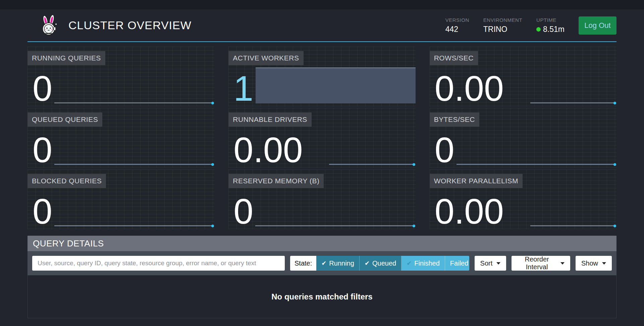  I want to click on top-strip, so click(322, 5).